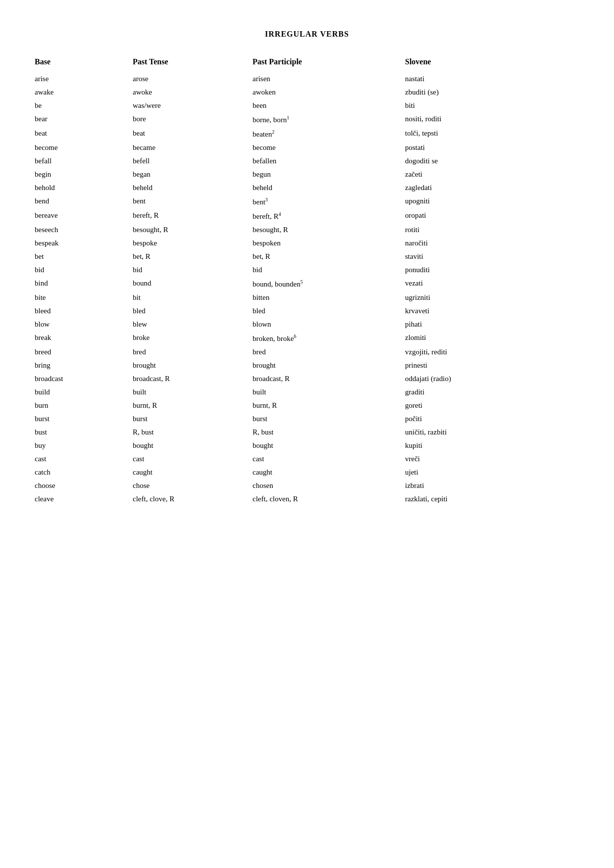  I want to click on table-row: bustR, bustR, bustuničiti, razbiti, so click(307, 433).